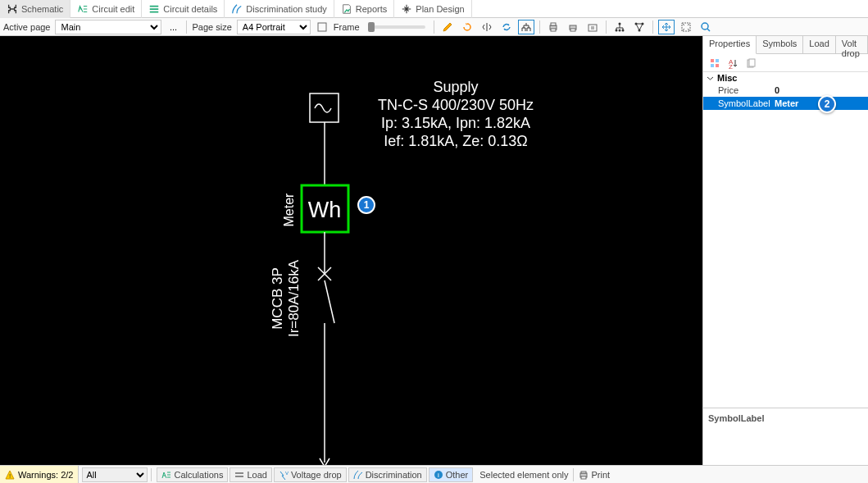 Image resolution: width=868 pixels, height=483 pixels. Describe the element at coordinates (727, 78) in the screenshot. I see `category-label: Misc` at that location.